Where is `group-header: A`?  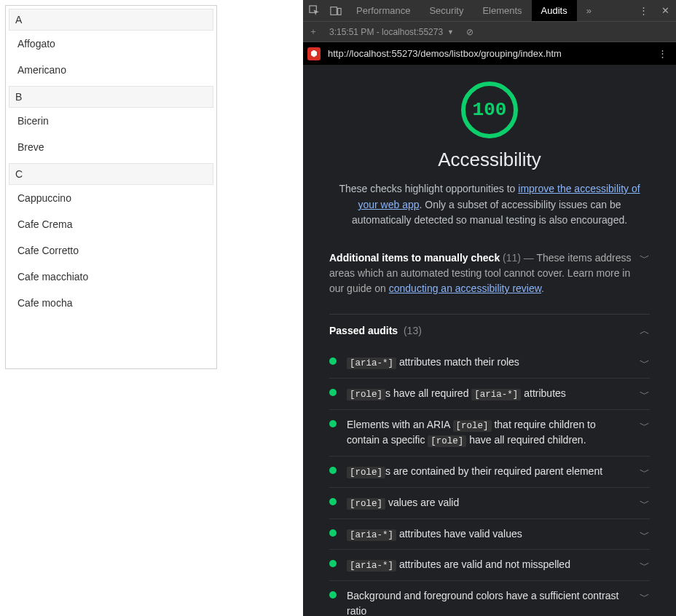
group-header: A is located at coordinates (111, 20).